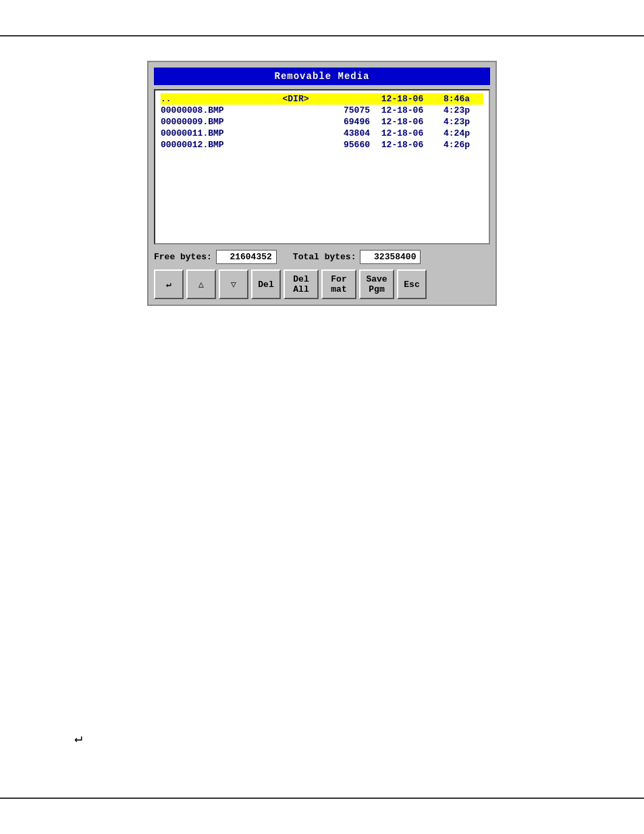 This screenshot has width=644, height=834. I want to click on dialog-title: Removable Media, so click(322, 76).